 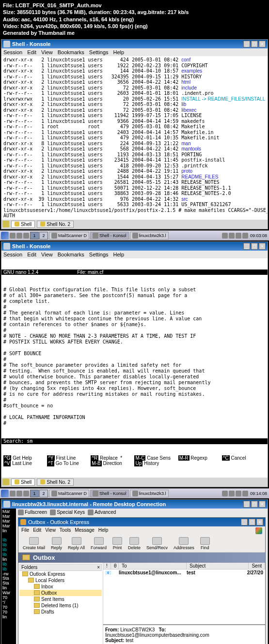 What do you see at coordinates (184, 573) in the screenshot?
I see `message-row: 📧 linuxcbtsuse1@linuxcom... test 2/27/20` at bounding box center [184, 573].